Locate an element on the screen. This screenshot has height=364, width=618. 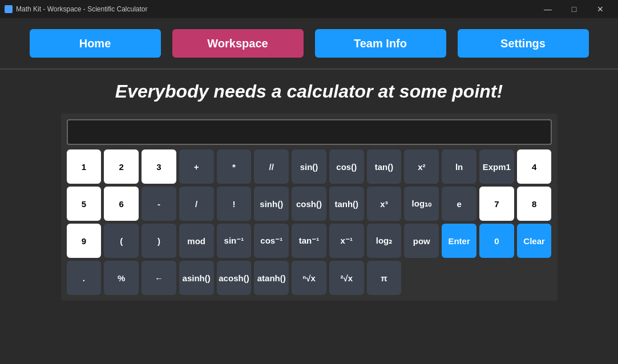
calc-btn-5: 5 is located at coordinates (84, 204).